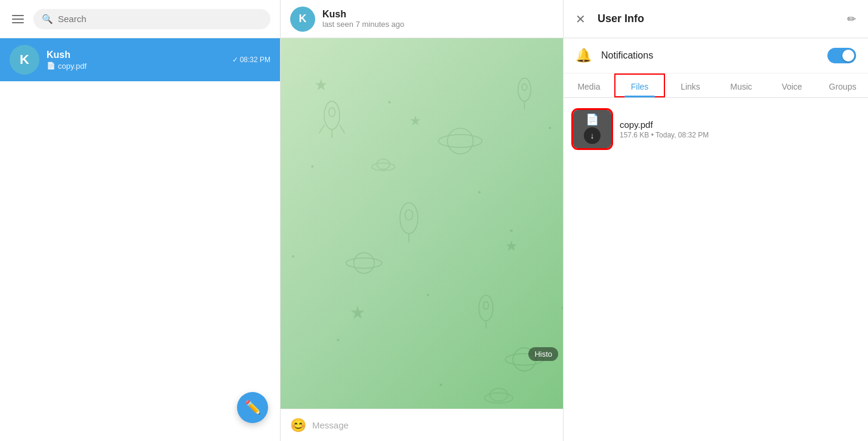 The width and height of the screenshot is (868, 441). What do you see at coordinates (152, 19) in the screenshot?
I see `search-box: 🔍 Search` at bounding box center [152, 19].